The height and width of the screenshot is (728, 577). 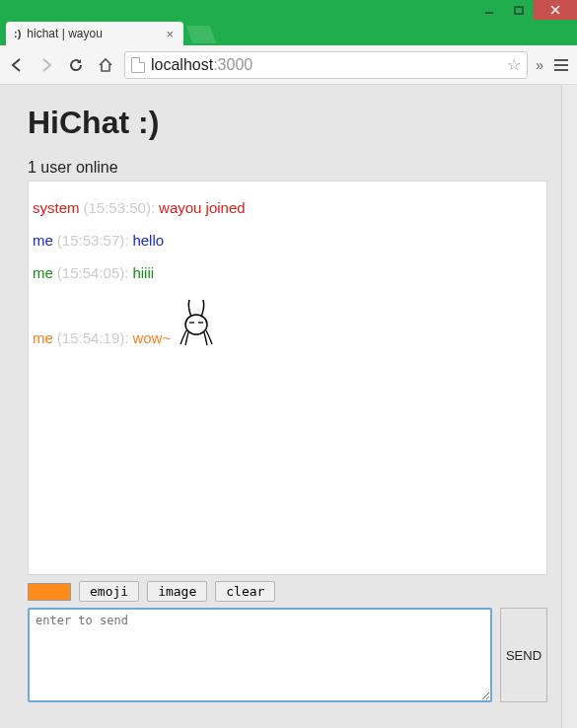 What do you see at coordinates (540, 65) in the screenshot?
I see `overflow-chevron-icon: »` at bounding box center [540, 65].